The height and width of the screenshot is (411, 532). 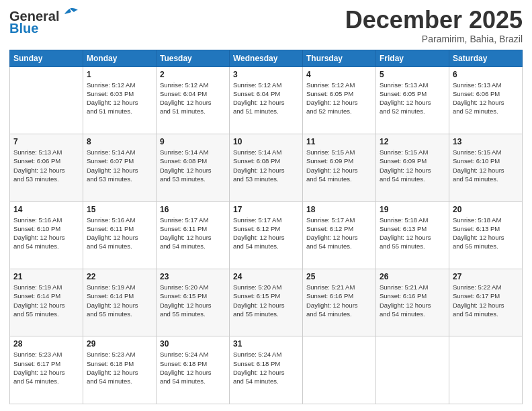 What do you see at coordinates (266, 100) in the screenshot?
I see `calendar-cell: 3Sunrise: 5:12 AM Sunset: 6:04 PM Daylig…` at bounding box center [266, 100].